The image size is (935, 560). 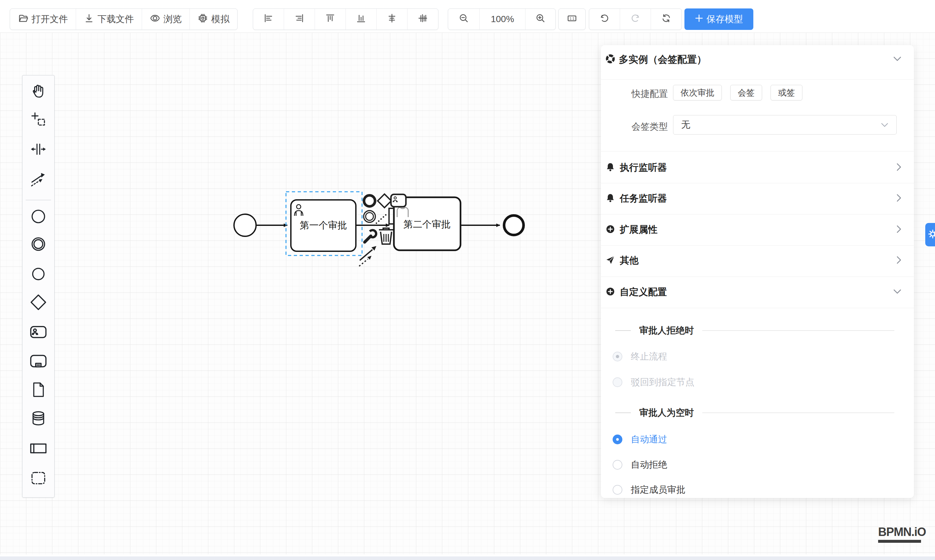 I want to click on align-left-button, so click(x=269, y=19).